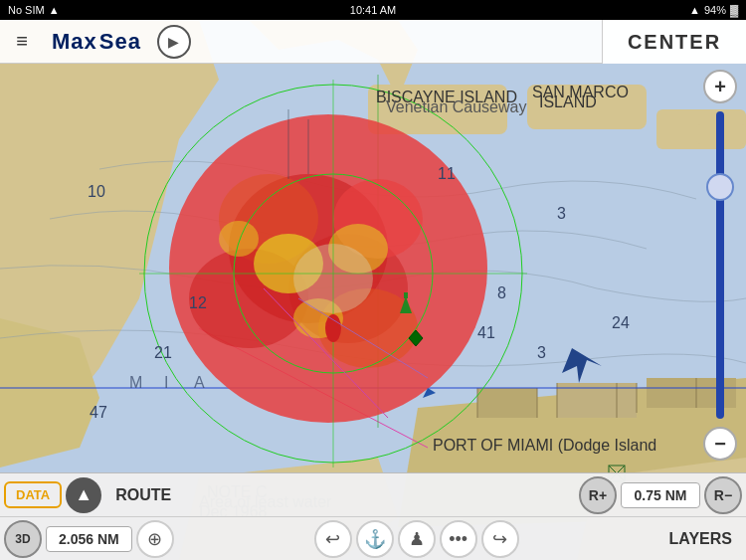  I want to click on zoom-slider, so click(720, 265).